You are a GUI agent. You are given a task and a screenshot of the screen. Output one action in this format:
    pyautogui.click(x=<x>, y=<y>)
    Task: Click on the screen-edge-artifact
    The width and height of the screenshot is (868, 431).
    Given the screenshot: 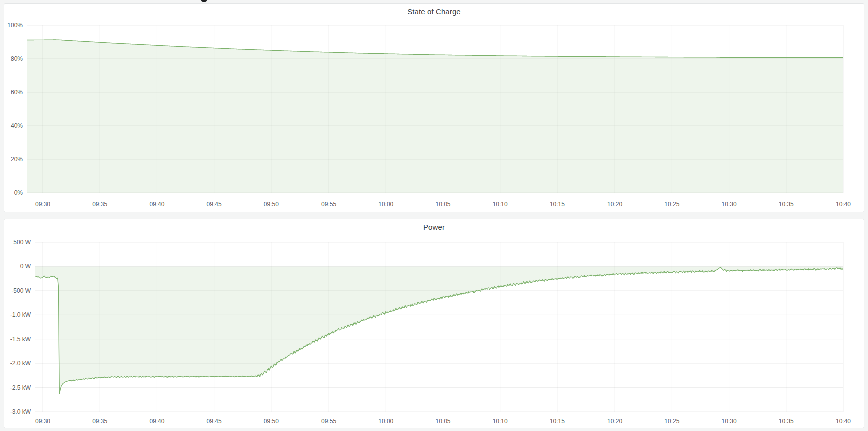 What is the action you would take?
    pyautogui.click(x=204, y=1)
    